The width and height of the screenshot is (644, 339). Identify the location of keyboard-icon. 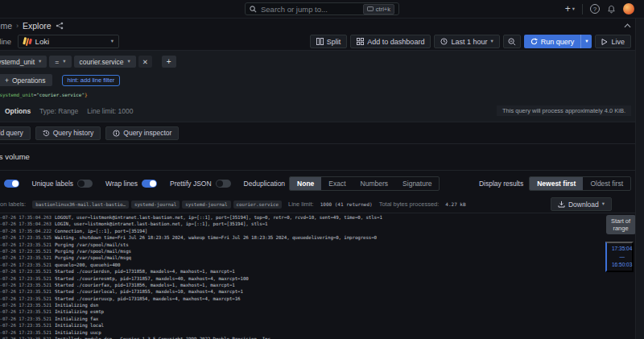
(370, 9).